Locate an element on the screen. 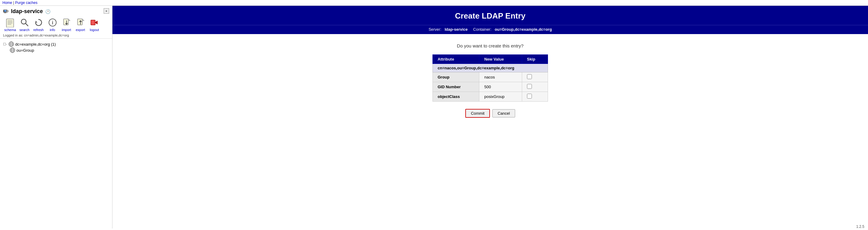  server-icon is located at coordinates (6, 11).